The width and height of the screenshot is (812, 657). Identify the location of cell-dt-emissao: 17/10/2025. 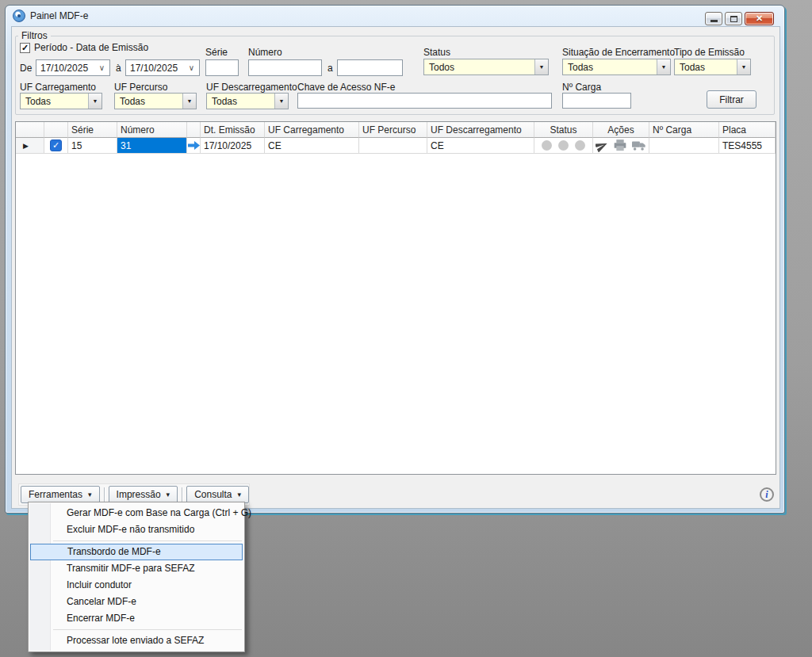
(233, 146).